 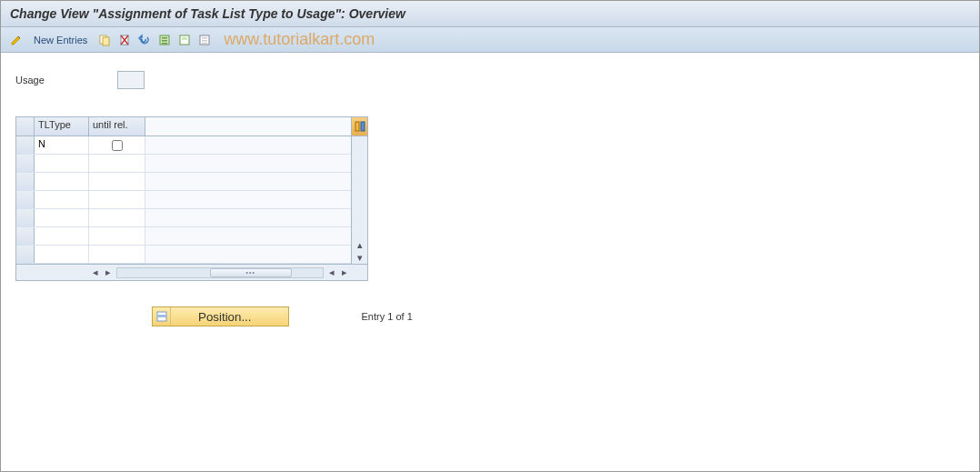 What do you see at coordinates (359, 200) in the screenshot?
I see `vertical-scrollbar: ▴ ▾` at bounding box center [359, 200].